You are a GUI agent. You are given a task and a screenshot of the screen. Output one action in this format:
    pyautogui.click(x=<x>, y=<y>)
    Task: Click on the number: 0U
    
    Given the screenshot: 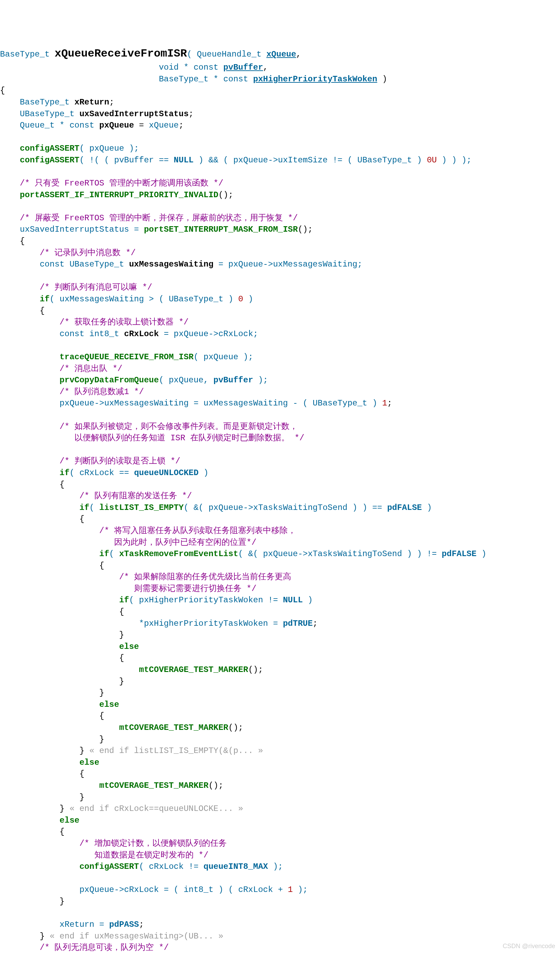 What is the action you would take?
    pyautogui.click(x=432, y=160)
    